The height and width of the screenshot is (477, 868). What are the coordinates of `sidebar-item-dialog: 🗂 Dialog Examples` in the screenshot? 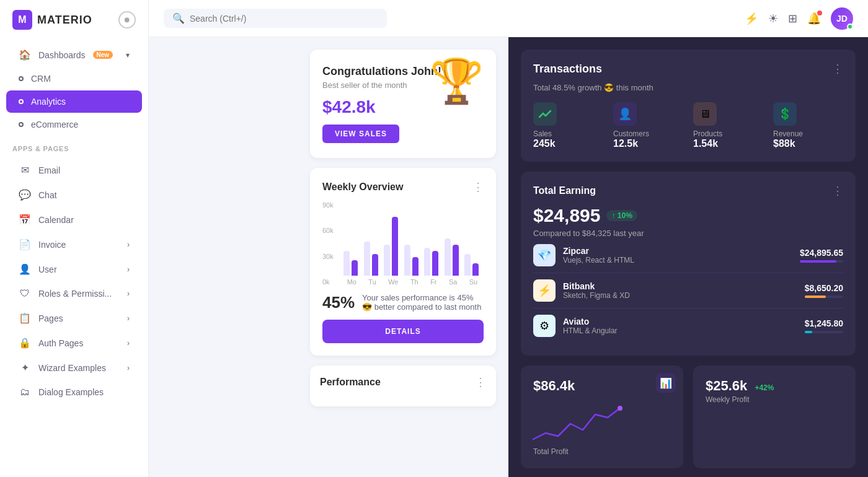 It's located at (74, 392).